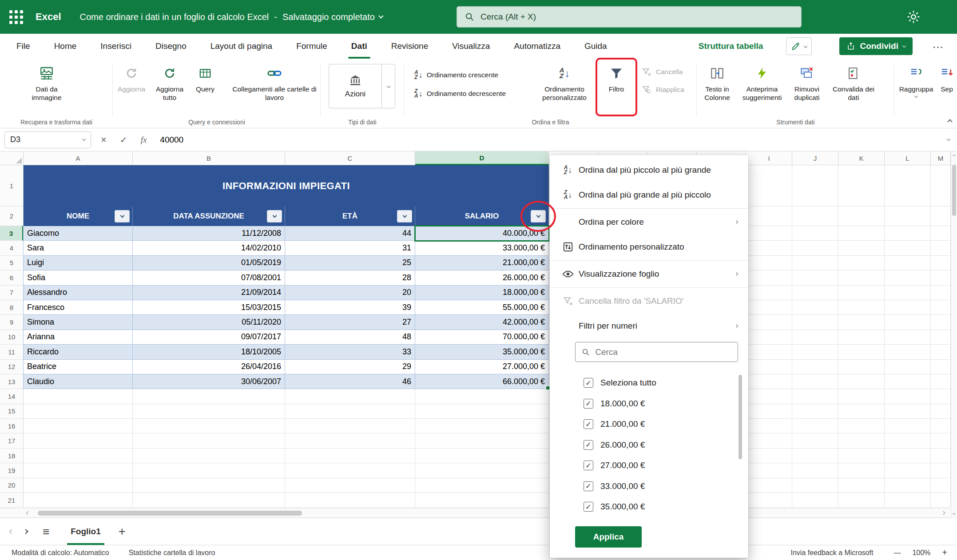 This screenshot has width=957, height=560. Describe the element at coordinates (941, 426) in the screenshot. I see `cell-M16` at that location.